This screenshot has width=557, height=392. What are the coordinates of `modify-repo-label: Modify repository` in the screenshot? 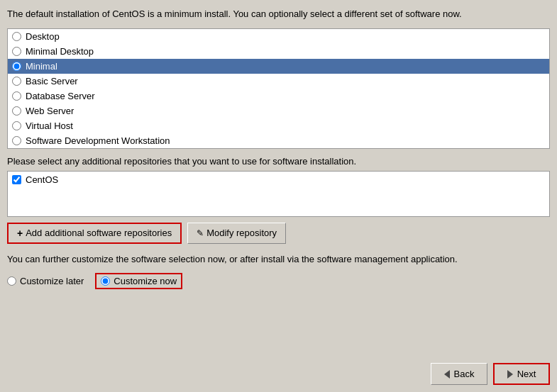 It's located at (241, 233).